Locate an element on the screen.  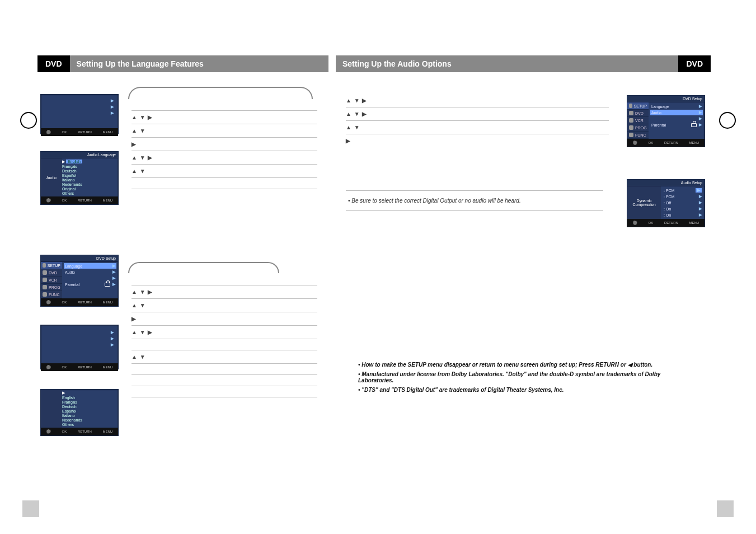
dvd-chip-right: DVD is located at coordinates (694, 64).